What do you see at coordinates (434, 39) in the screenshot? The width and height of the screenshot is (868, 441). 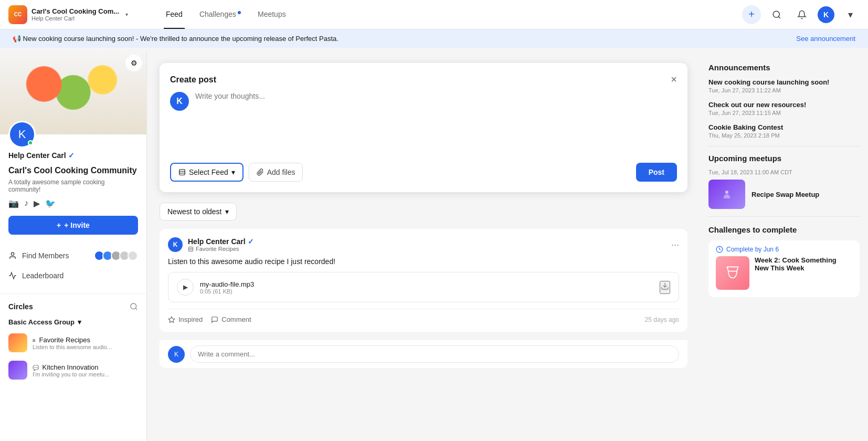 I see `announcement-bar: 📢 New cooking course launching soon! - W…` at bounding box center [434, 39].